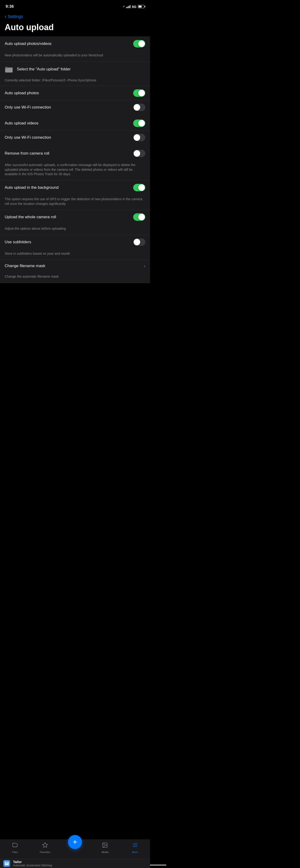 This screenshot has height=868, width=300. I want to click on tab-bar-spacer, so click(75, 298).